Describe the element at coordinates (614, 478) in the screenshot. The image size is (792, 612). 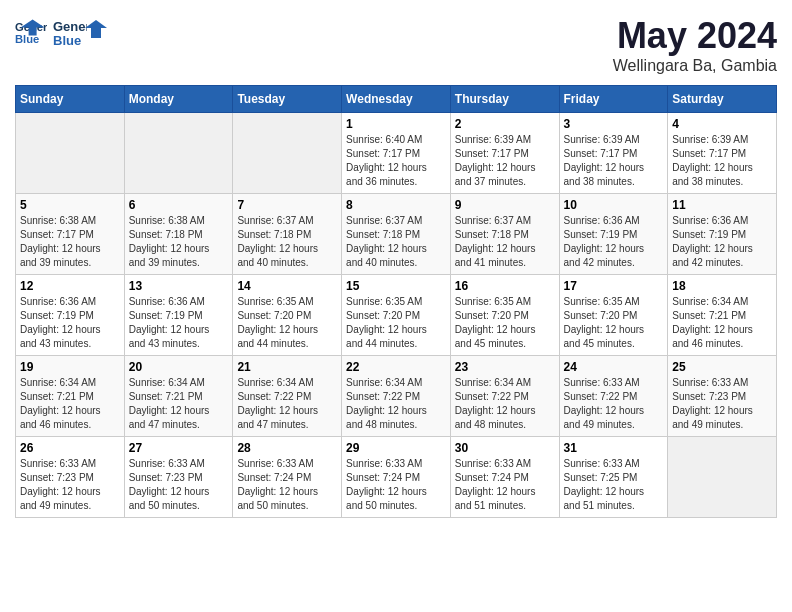
I see `calendar-cell: 31Sunrise: 6:33 AM Sunset: 7:25 PM Dayli…` at that location.